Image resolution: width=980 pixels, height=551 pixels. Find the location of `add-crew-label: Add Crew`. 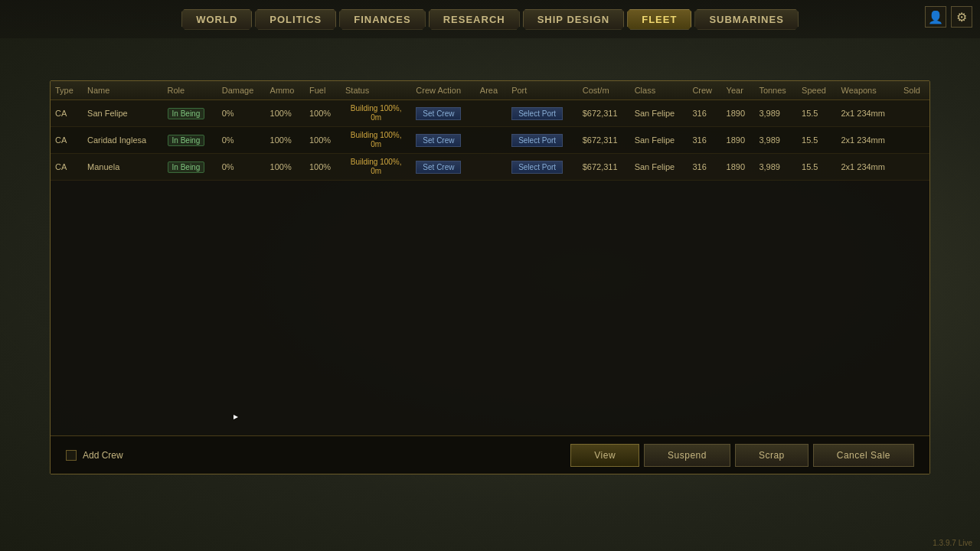

add-crew-label: Add Crew is located at coordinates (103, 455).